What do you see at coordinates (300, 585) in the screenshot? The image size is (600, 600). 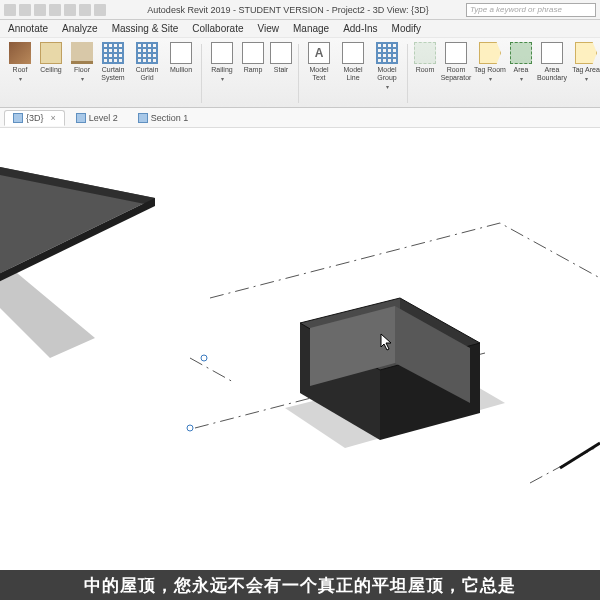 I see `subtitle-overlay: 中的屋顶，您永远不会有一个真正的平坦屋顶，它总是` at bounding box center [300, 585].